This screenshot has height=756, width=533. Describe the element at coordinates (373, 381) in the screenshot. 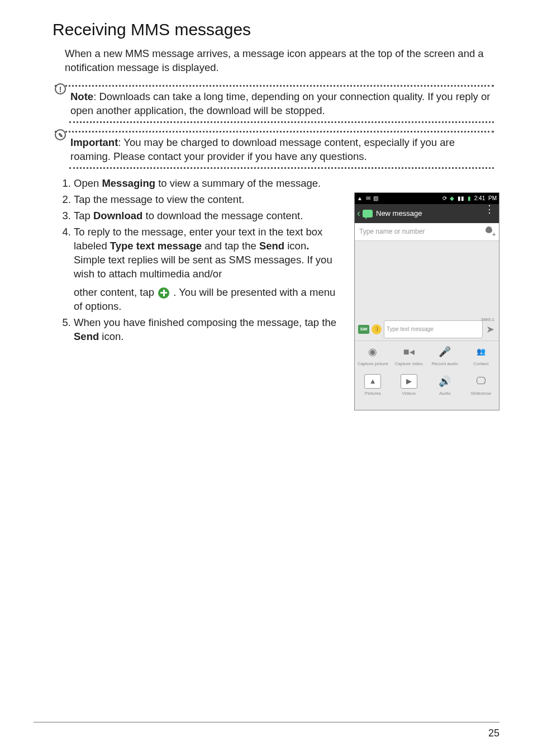

I see `picture-icon: ▲` at that location.